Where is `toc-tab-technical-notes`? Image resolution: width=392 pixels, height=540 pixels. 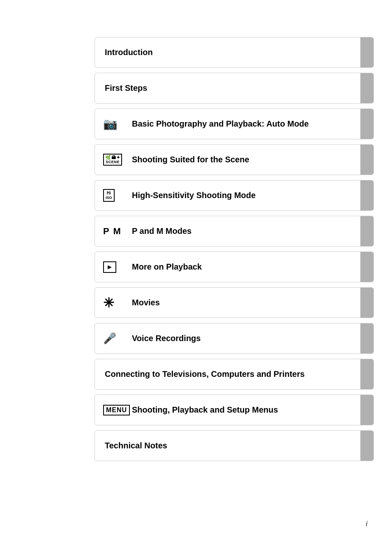
toc-tab-technical-notes is located at coordinates (367, 445).